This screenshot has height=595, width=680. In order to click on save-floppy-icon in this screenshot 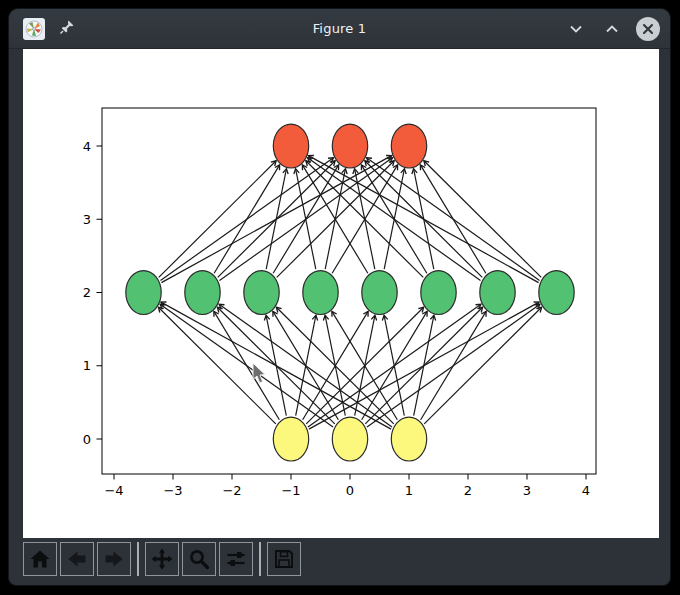, I will do `click(284, 559)`.